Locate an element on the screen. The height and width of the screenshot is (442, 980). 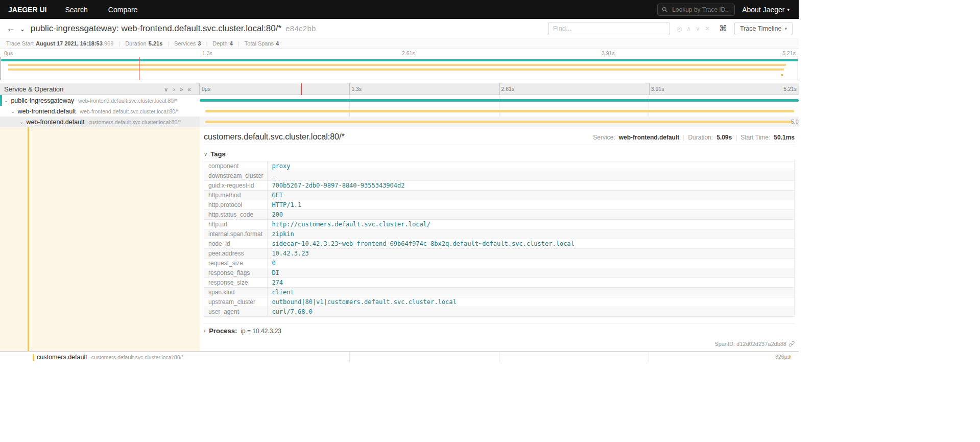
tag-value: curl/7.68.0 is located at coordinates (531, 312).